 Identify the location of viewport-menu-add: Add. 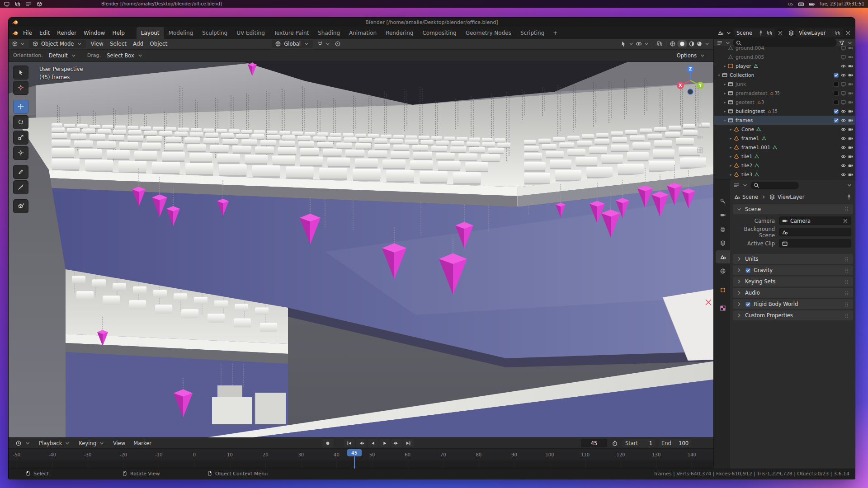
(138, 44).